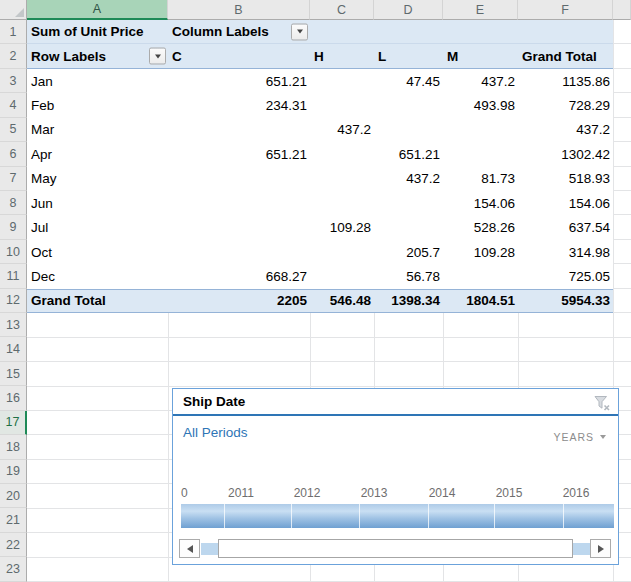  What do you see at coordinates (239, 105) in the screenshot?
I see `pivot-value-cell: 234.31` at bounding box center [239, 105].